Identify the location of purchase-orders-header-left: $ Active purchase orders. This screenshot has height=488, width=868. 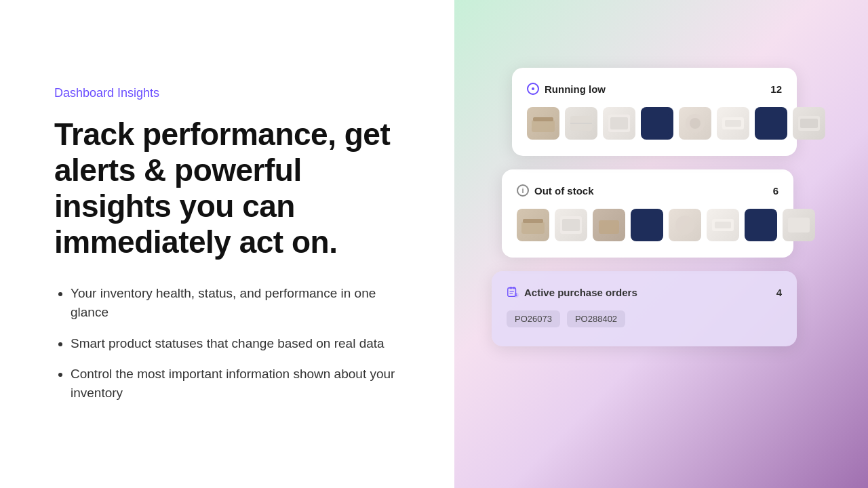
(572, 292).